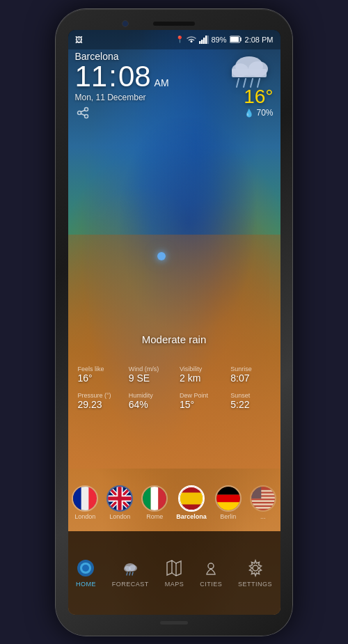  I want to click on settings-label: SETTINGS, so click(255, 584).